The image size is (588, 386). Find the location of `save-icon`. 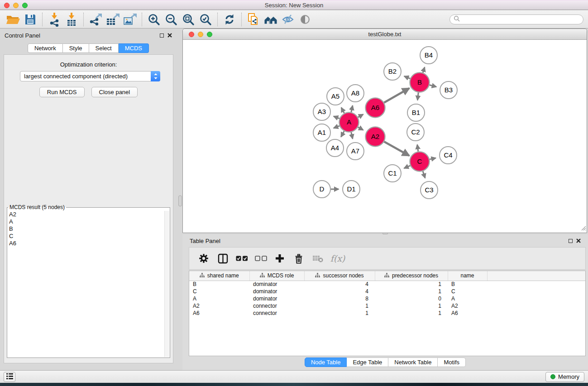

save-icon is located at coordinates (30, 19).